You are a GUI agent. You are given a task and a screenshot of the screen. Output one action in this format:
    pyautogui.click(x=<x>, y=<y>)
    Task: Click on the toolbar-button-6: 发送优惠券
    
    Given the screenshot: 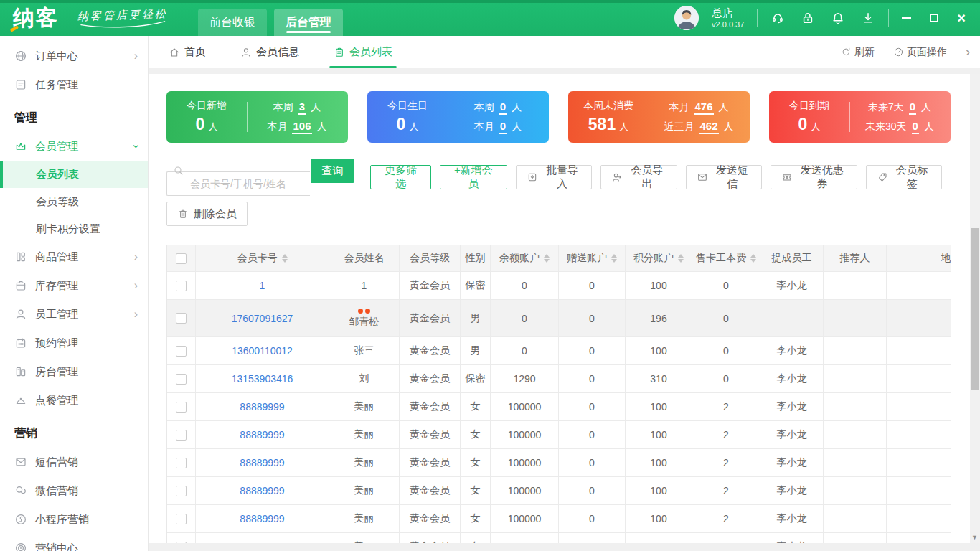 What is the action you would take?
    pyautogui.click(x=814, y=177)
    